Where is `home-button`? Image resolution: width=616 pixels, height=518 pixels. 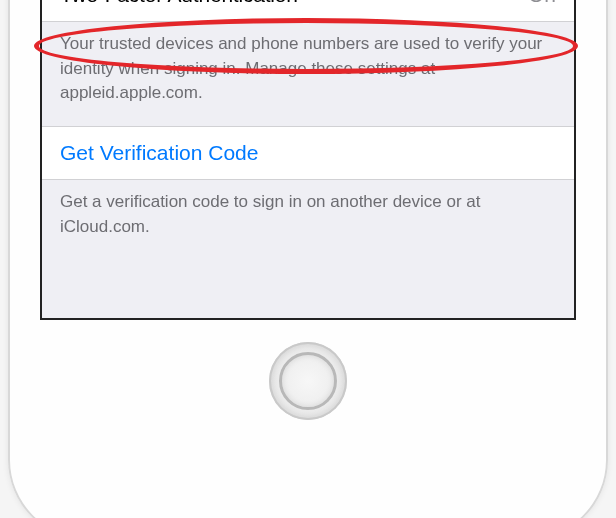 home-button is located at coordinates (308, 381).